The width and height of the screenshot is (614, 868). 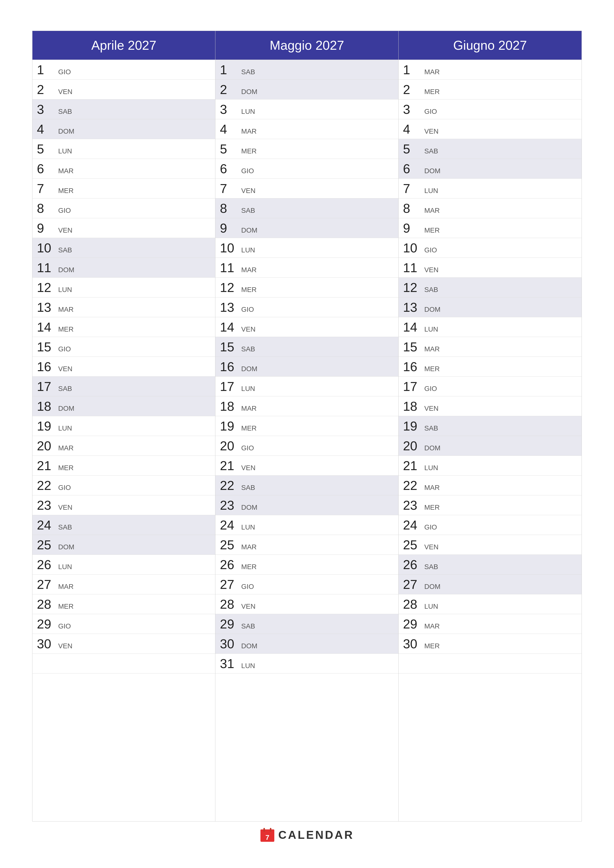 What do you see at coordinates (306, 228) in the screenshot?
I see `day-row: 9DOM` at bounding box center [306, 228].